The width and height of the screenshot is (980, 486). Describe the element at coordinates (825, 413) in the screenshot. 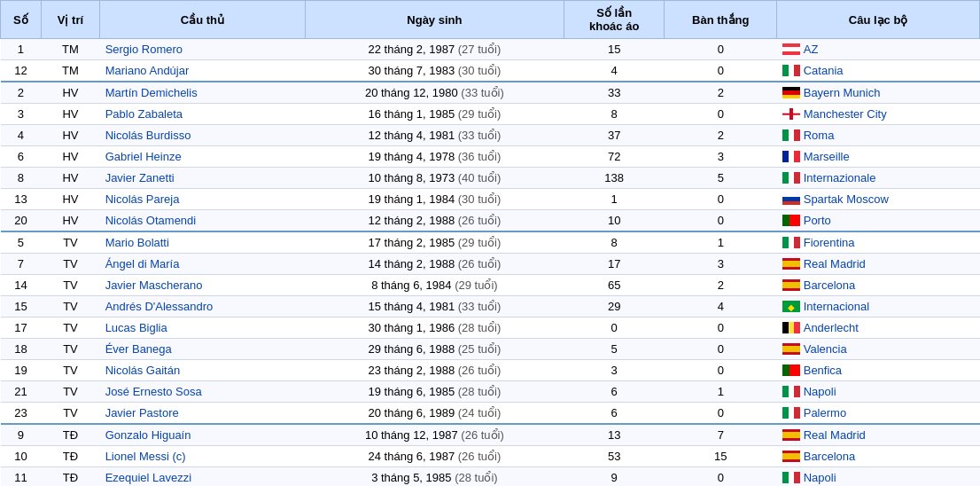

I see `club-link: Palermo` at that location.